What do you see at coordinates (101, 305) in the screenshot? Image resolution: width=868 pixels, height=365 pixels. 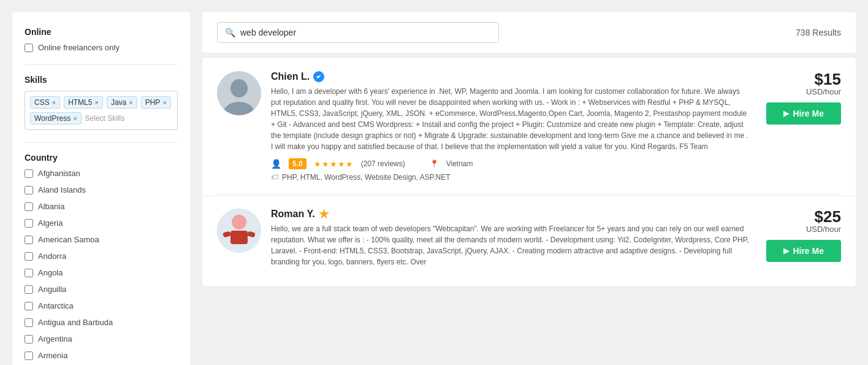 I see `country-row: Antarctica` at bounding box center [101, 305].